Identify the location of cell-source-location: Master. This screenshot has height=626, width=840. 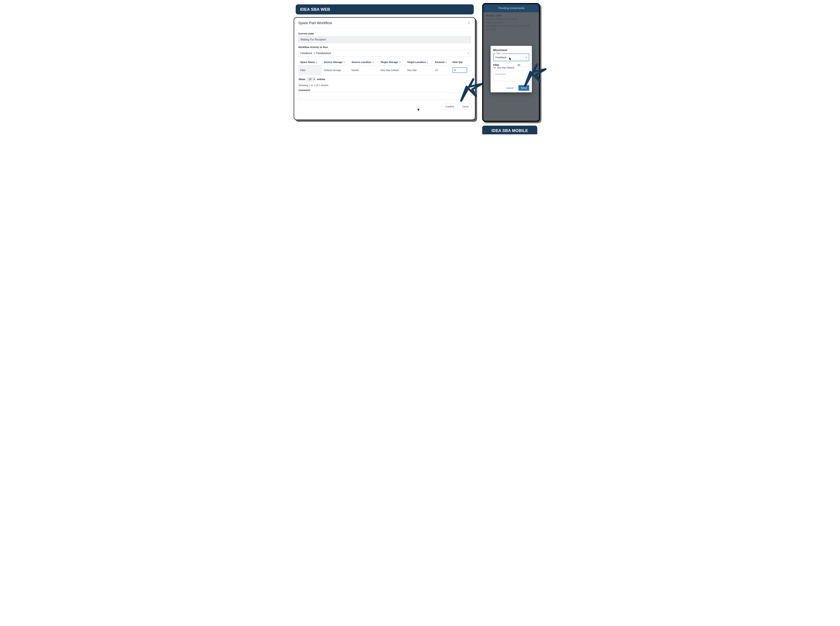
(364, 70).